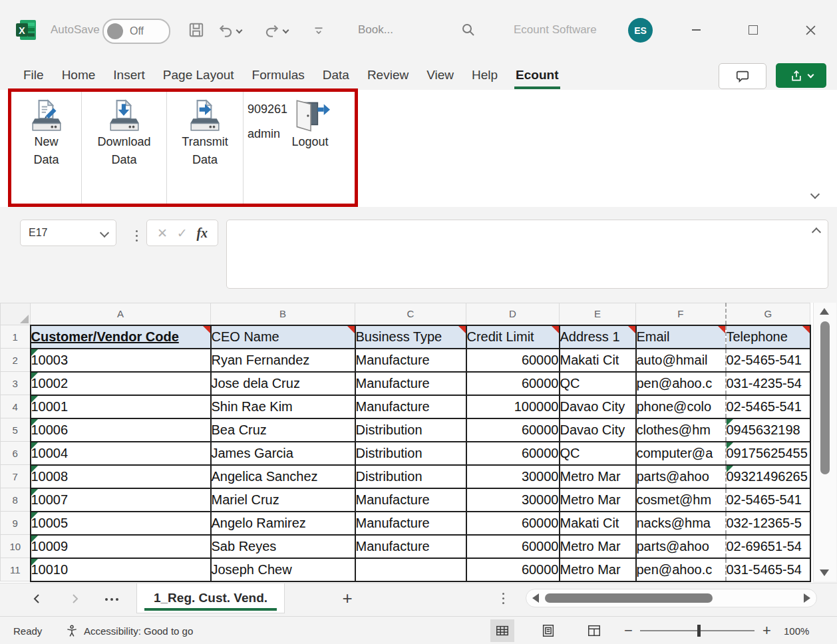  What do you see at coordinates (16, 569) in the screenshot?
I see `row-header: 11` at bounding box center [16, 569].